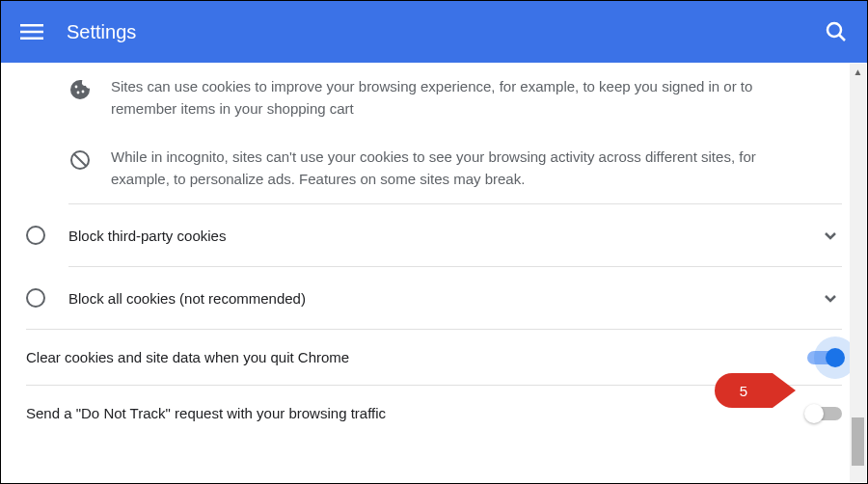 The width and height of the screenshot is (868, 484). Describe the element at coordinates (825, 414) in the screenshot. I see `toggle-switch-off` at that location.